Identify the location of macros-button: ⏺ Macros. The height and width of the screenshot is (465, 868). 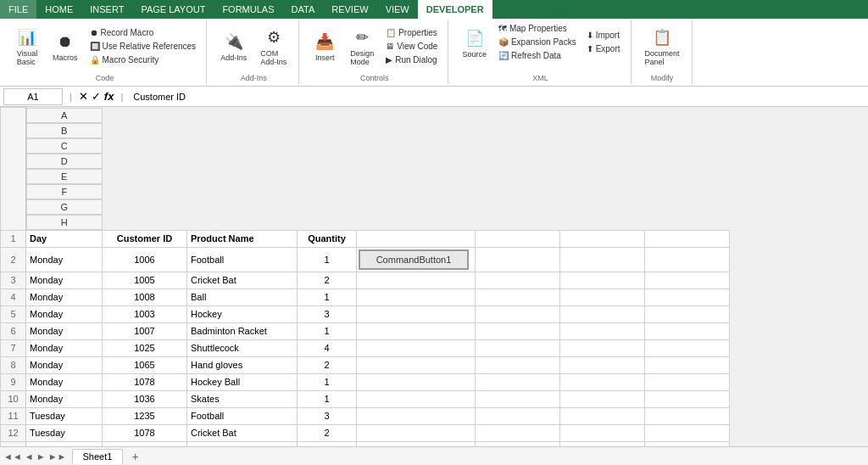
(65, 46).